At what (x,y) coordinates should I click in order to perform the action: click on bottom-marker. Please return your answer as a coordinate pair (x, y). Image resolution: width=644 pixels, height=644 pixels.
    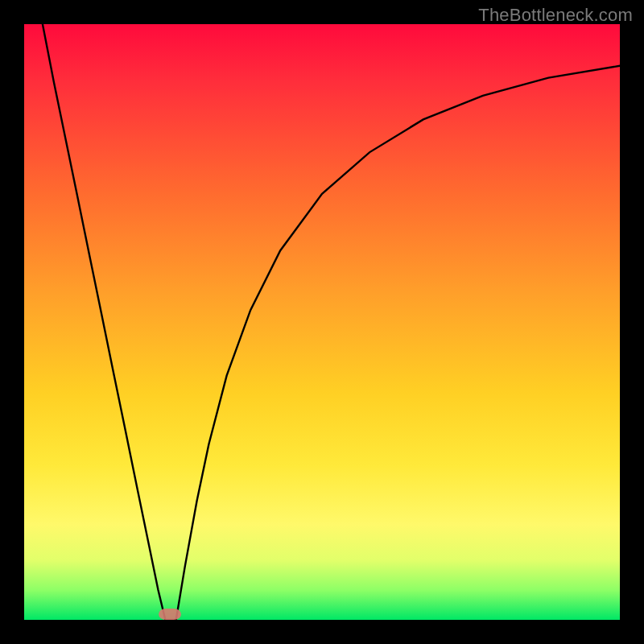
    Looking at the image, I should click on (170, 614).